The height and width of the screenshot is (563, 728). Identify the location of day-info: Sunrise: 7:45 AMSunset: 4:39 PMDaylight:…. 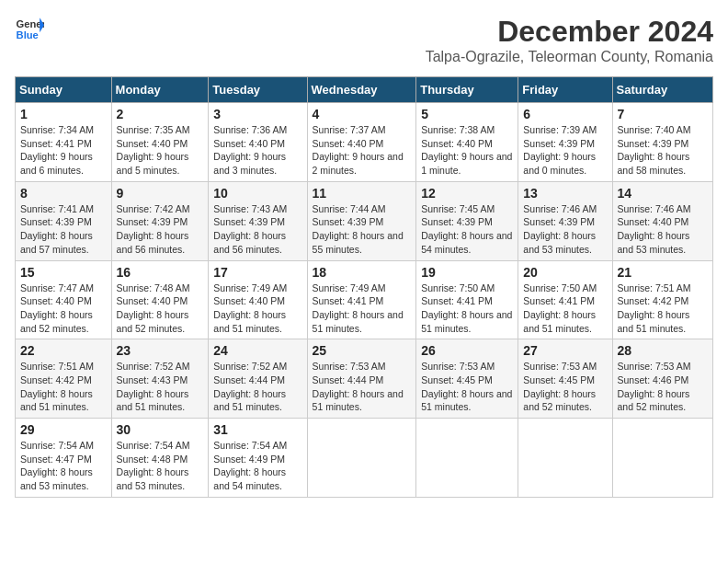
(467, 230).